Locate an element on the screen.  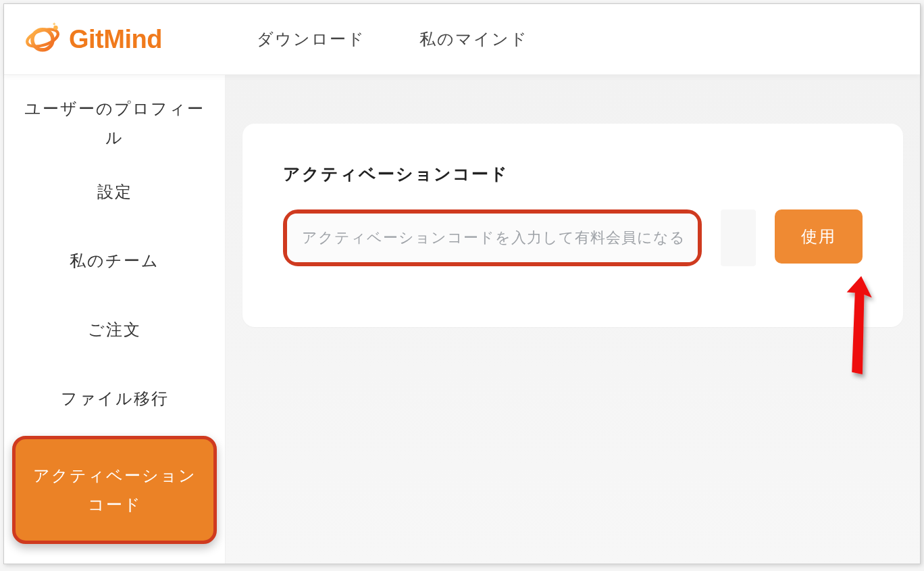
activation-input-row: 使用 is located at coordinates (573, 238).